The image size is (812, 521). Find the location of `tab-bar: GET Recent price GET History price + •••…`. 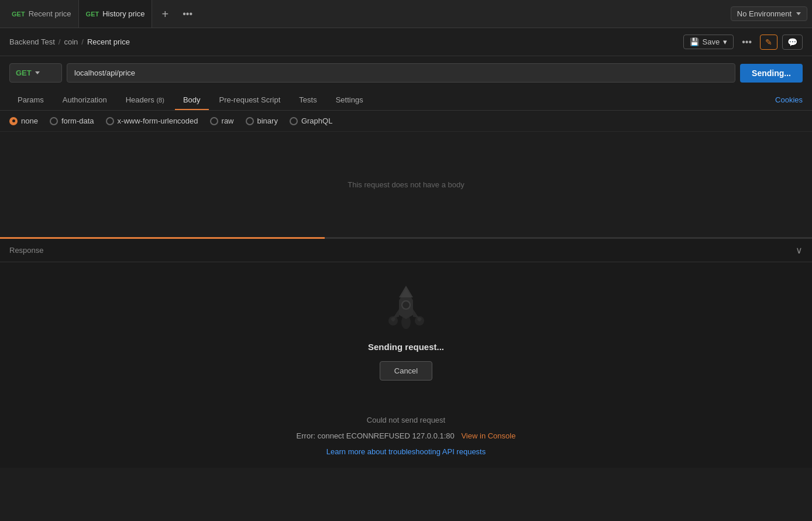

tab-bar: GET Recent price GET History price + •••… is located at coordinates (406, 14).